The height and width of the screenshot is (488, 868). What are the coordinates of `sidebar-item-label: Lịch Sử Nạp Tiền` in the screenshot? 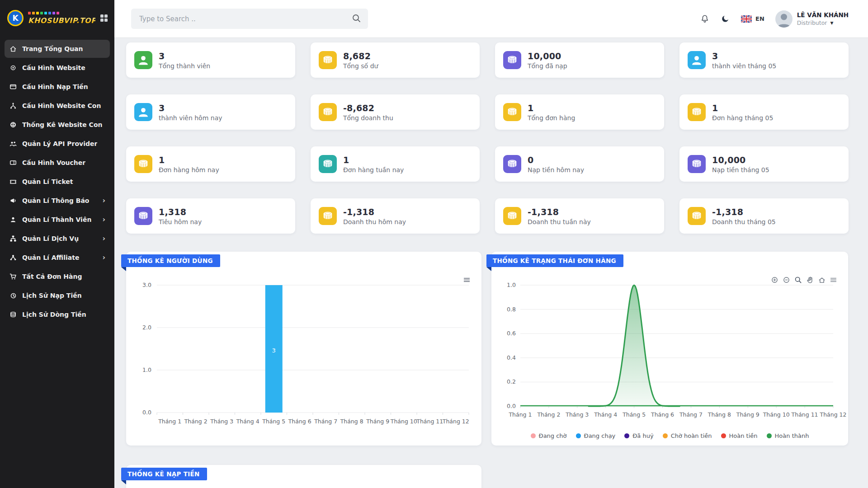 It's located at (52, 296).